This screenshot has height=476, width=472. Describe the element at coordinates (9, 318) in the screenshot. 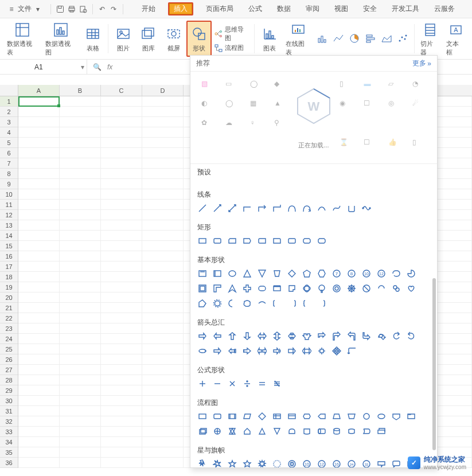

I see `row-header: 22` at that location.